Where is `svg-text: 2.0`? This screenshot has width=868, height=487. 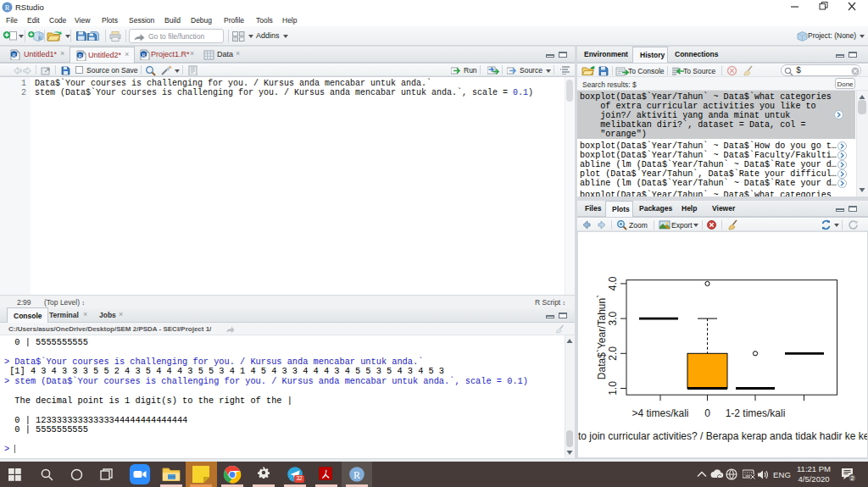 svg-text: 2.0 is located at coordinates (613, 354).